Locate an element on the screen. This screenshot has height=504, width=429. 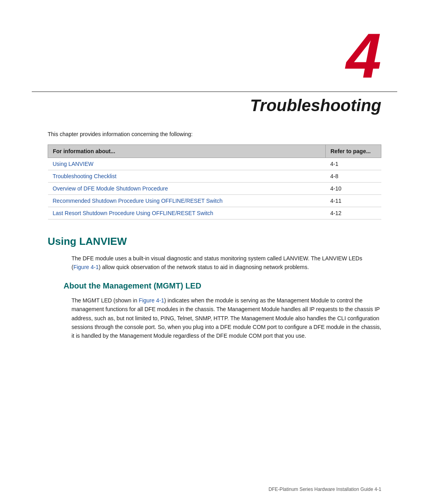
table-row: Troubleshooting Checklist4-8 is located at coordinates (214, 176).